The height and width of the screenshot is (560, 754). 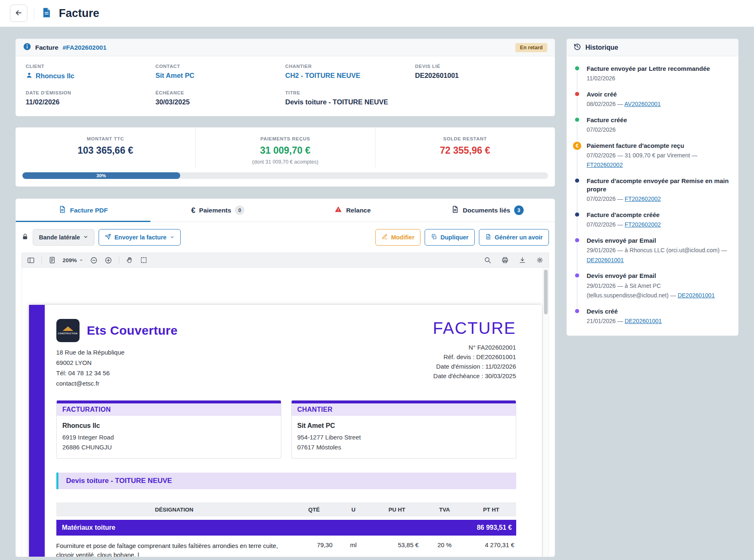 What do you see at coordinates (486, 210) in the screenshot?
I see `tab-label: Documents liés` at bounding box center [486, 210].